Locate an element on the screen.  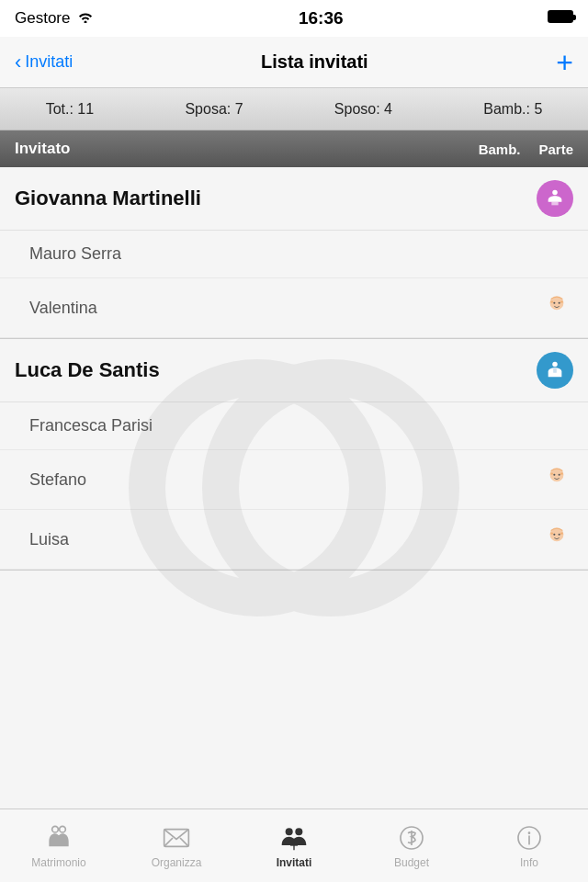
col-header-parte: Parte is located at coordinates (556, 149).